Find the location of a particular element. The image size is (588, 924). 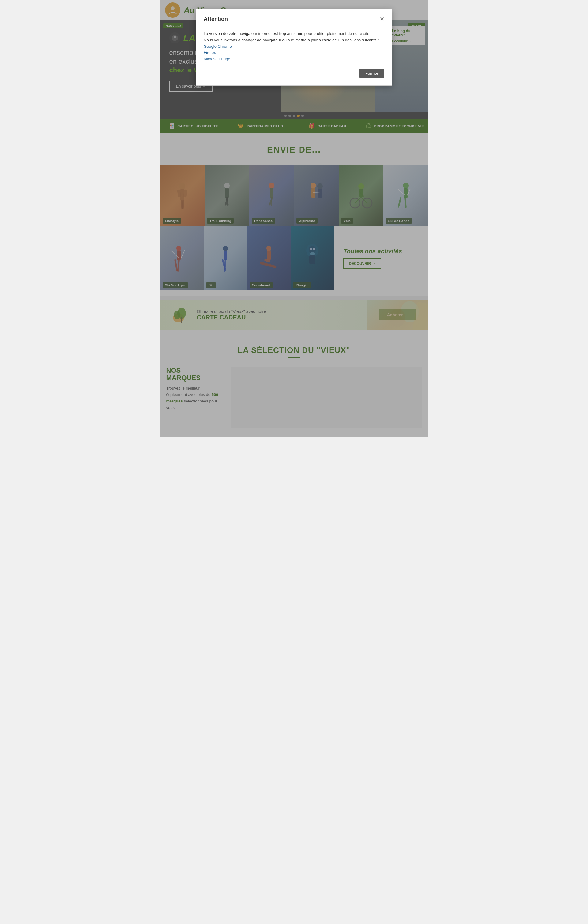

partenaires-label: PARTENAIRES CLUB is located at coordinates (265, 126).